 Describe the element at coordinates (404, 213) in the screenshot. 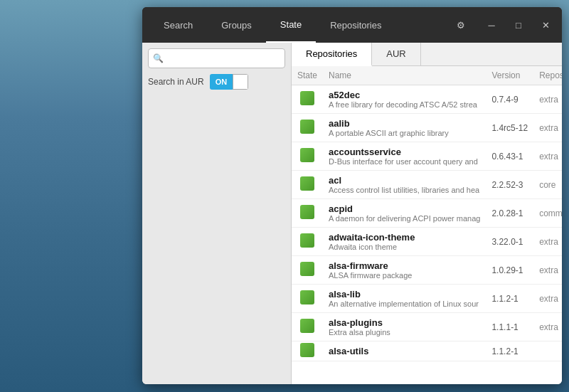

I see `pkg-name-cell: acpidA daemon for delivering ACPI power …` at that location.